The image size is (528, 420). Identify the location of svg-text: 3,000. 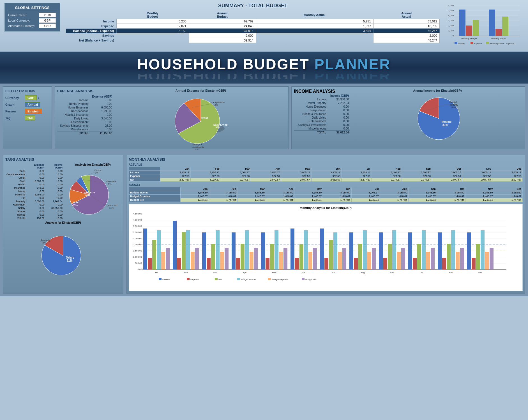
(451, 21).